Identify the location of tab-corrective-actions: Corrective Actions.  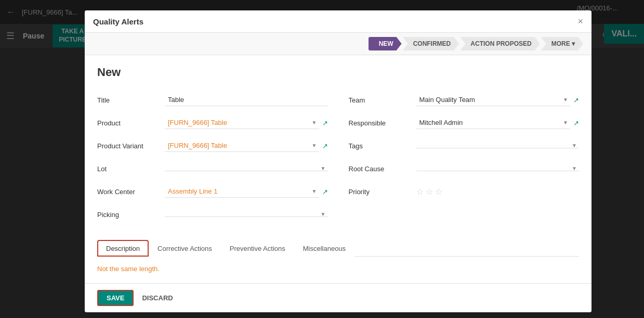
(185, 248).